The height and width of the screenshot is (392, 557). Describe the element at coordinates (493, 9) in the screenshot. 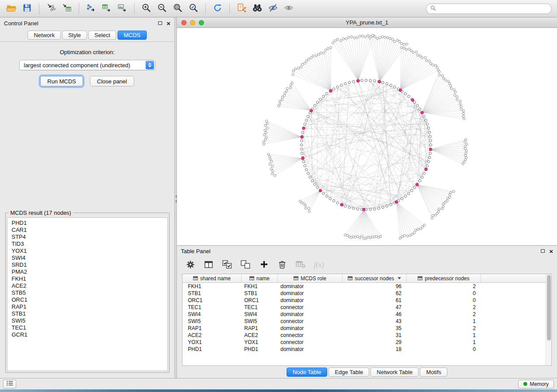

I see `search-input` at that location.